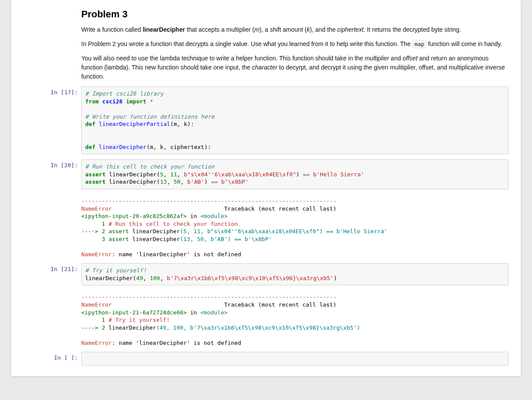  Describe the element at coordinates (134, 216) in the screenshot. I see `ipython-loc: <ipython-input-20-a9c825c862af>` at that location.